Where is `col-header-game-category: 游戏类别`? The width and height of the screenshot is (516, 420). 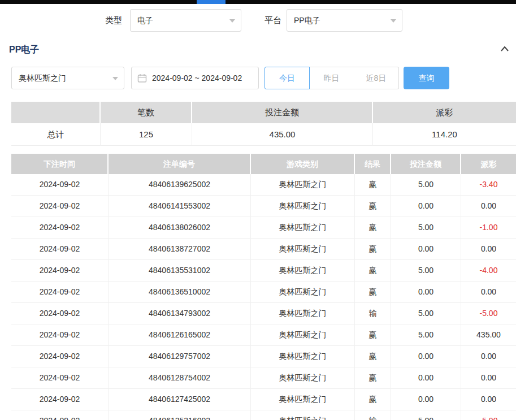 col-header-game-category: 游戏类别 is located at coordinates (303, 164).